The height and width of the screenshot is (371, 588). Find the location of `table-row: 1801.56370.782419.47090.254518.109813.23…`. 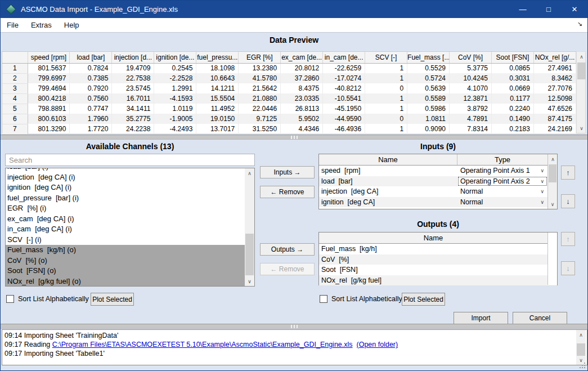

table-row: 1801.56370.782419.47090.254518.109813.23… is located at coordinates (289, 68).